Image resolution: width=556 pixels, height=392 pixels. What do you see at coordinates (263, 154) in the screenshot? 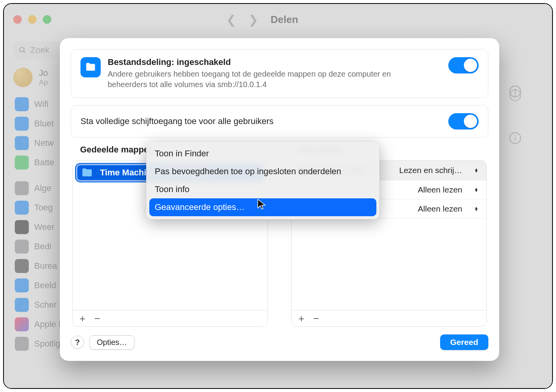
I see `ctx-show-in-finder: Toon in Finder` at bounding box center [263, 154].